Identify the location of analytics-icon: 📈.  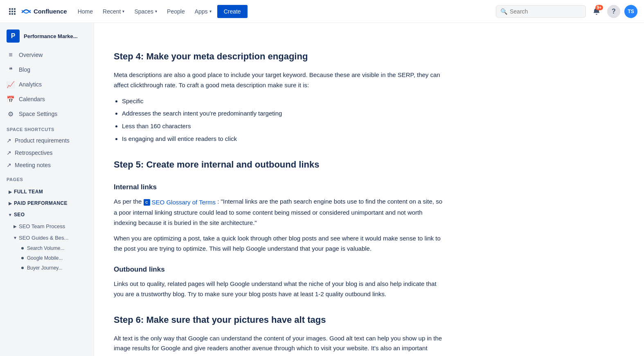
(11, 84).